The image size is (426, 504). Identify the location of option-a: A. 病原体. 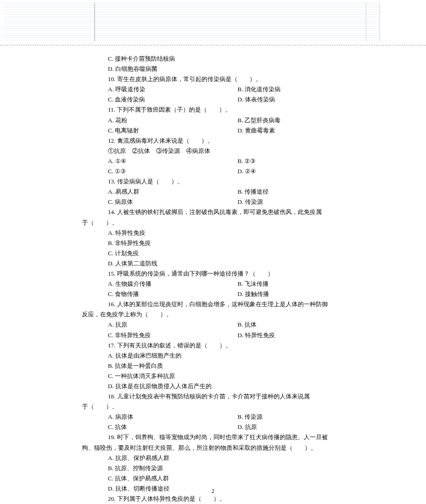
(173, 417).